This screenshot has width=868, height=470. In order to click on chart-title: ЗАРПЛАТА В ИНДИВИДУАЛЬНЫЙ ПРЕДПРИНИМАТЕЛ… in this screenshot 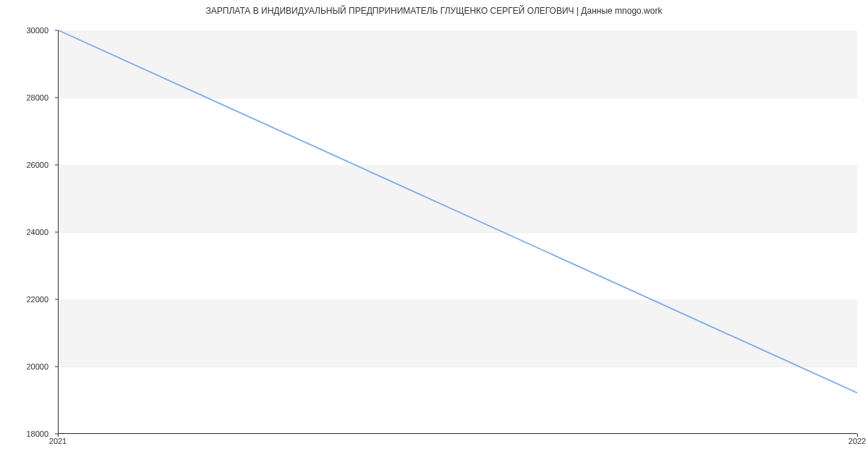, I will do `click(434, 8)`.